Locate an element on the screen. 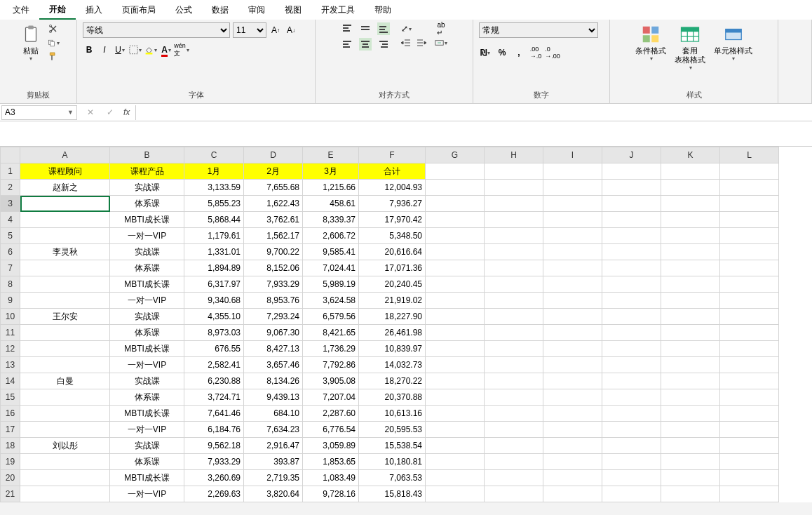 This screenshot has height=515, width=812. cell: 3,820.64 is located at coordinates (273, 494).